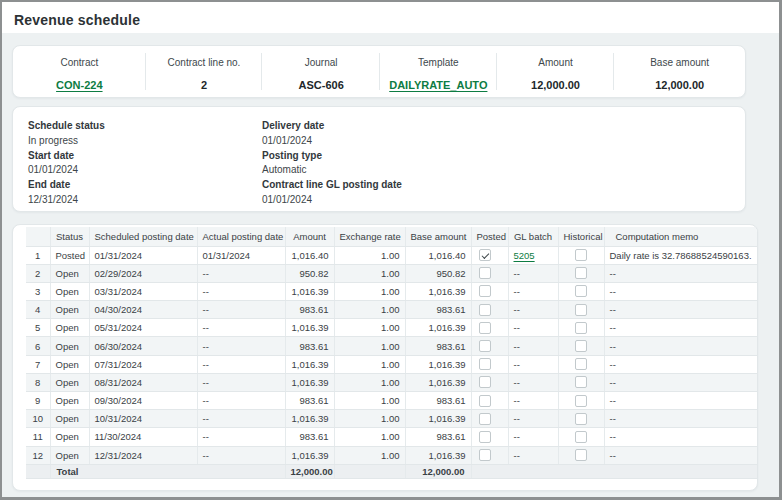 Image resolution: width=782 pixels, height=500 pixels. Describe the element at coordinates (38, 401) in the screenshot. I see `cell-row-number: 9` at that location.